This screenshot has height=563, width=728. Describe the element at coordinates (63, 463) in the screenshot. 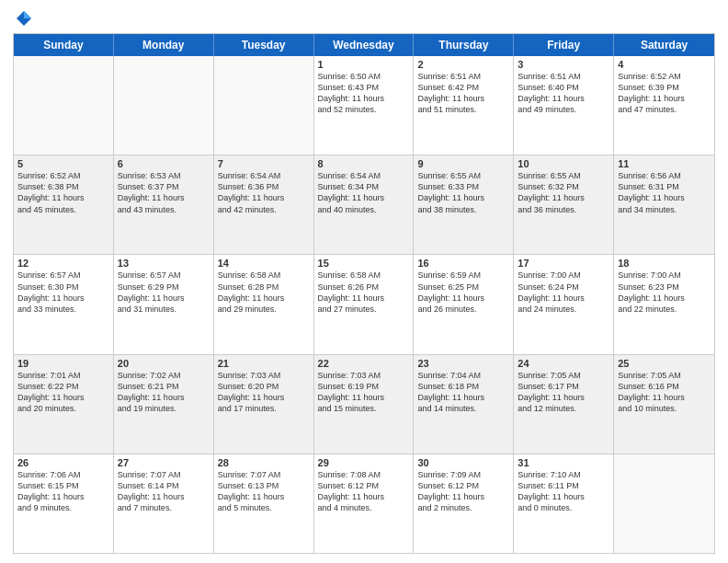

I see `day-number: 26` at that location.